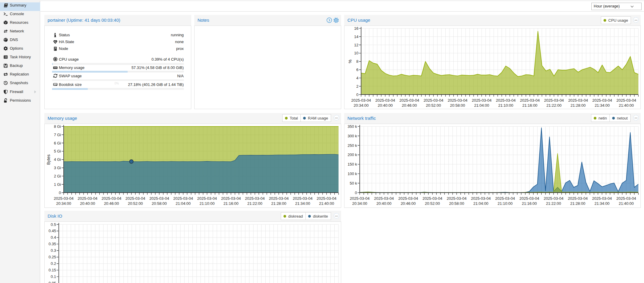 This screenshot has width=644, height=283. Describe the element at coordinates (57, 143) in the screenshot. I see `svg-text: 6 Gi` at that location.